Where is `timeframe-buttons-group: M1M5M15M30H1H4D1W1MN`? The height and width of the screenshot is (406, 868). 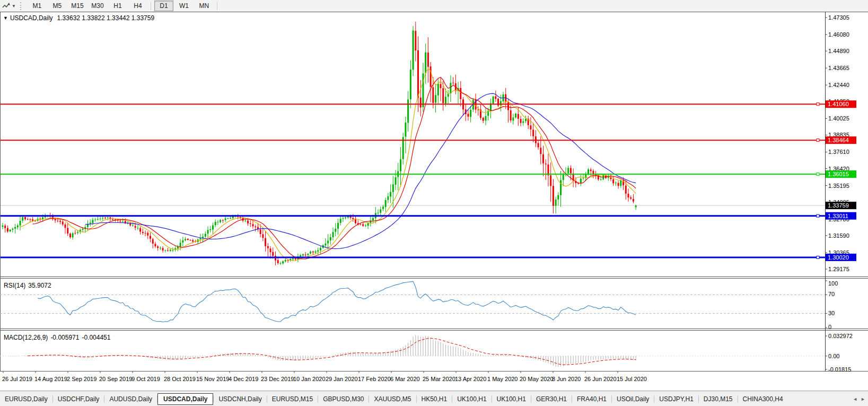 timeframe-buttons-group: M1M5M15M30H1H4D1W1MN is located at coordinates (124, 6).